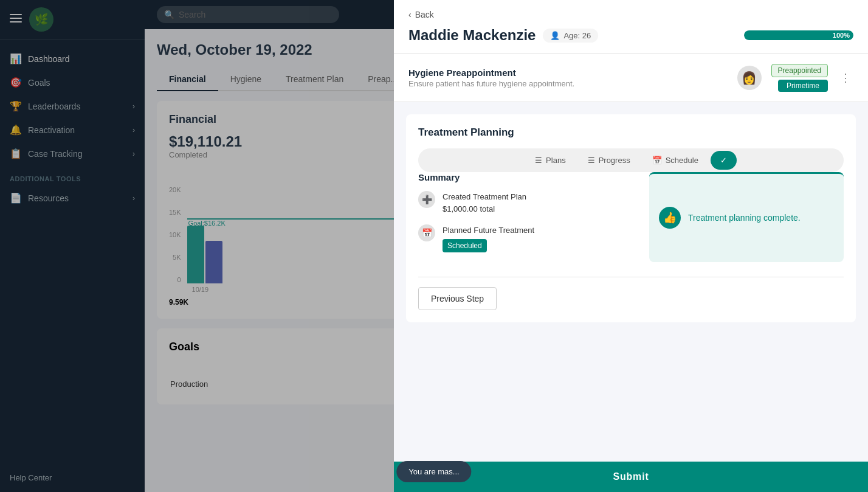  I want to click on step-complete: ✓, so click(723, 161).